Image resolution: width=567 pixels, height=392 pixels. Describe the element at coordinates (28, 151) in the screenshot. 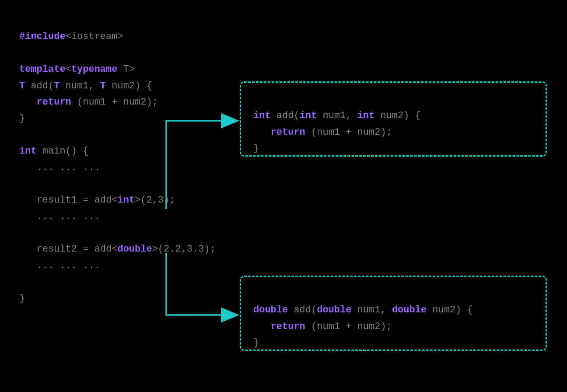

I see `int-keyword: int` at that location.